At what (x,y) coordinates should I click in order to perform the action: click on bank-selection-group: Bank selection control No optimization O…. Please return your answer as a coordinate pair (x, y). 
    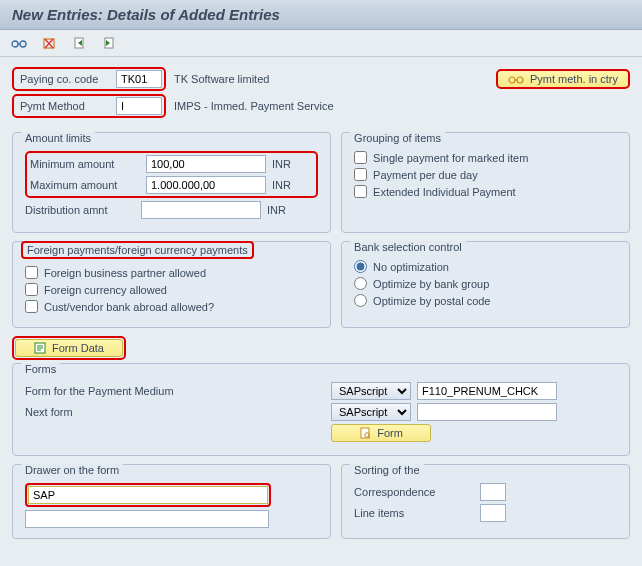
    Looking at the image, I should click on (486, 284).